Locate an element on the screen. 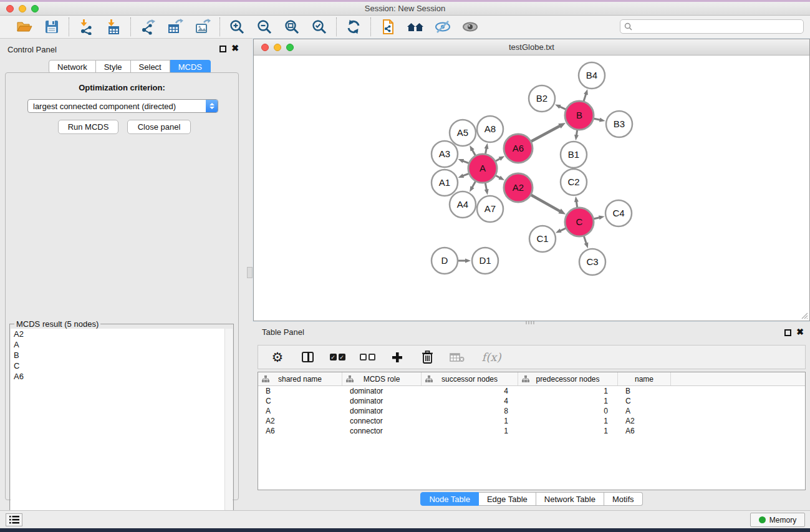 This screenshot has width=810, height=532. edge-A2-C is located at coordinates (546, 203).